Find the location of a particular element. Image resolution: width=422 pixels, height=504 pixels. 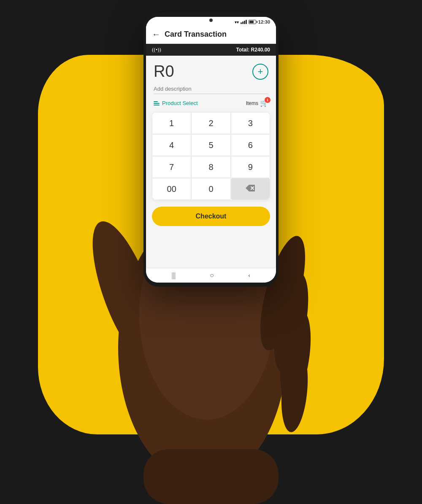

transaction-bar: ((•)) Total: R240.00 is located at coordinates (211, 50).